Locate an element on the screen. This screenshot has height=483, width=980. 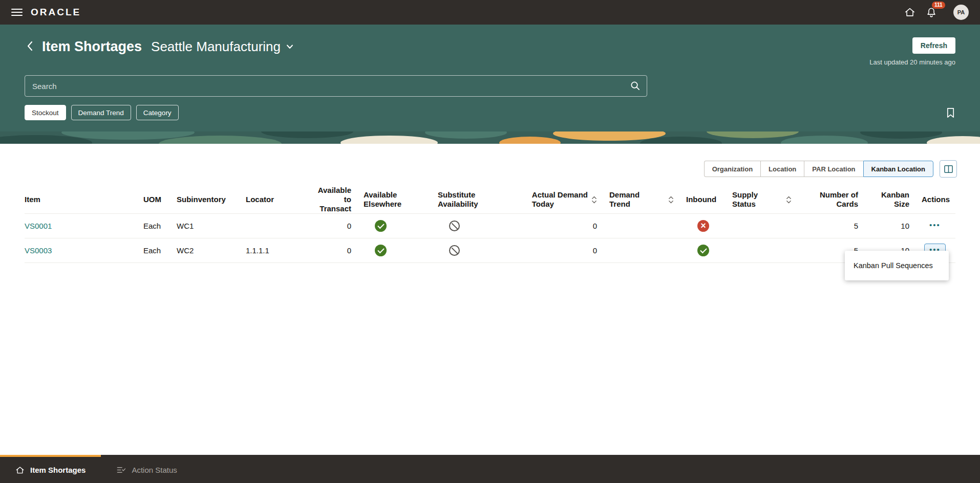
col-header-demand-trend: Demand Trend is located at coordinates (643, 200).